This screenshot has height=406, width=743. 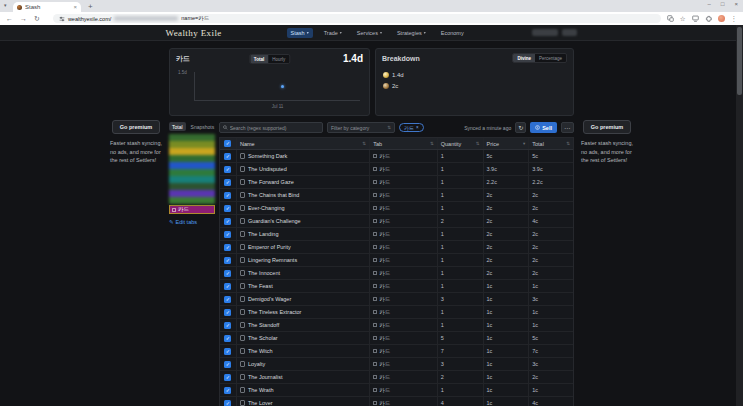 I want to click on table-row: ✓The Lover카드41c4c, so click(x=396, y=402).